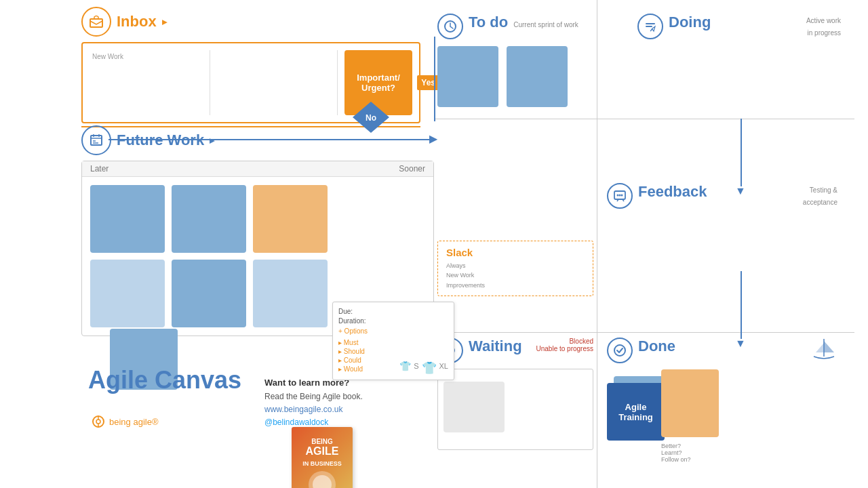 Image resolution: width=868 pixels, height=488 pixels. I want to click on vert-arrow-feedback-done, so click(741, 305).